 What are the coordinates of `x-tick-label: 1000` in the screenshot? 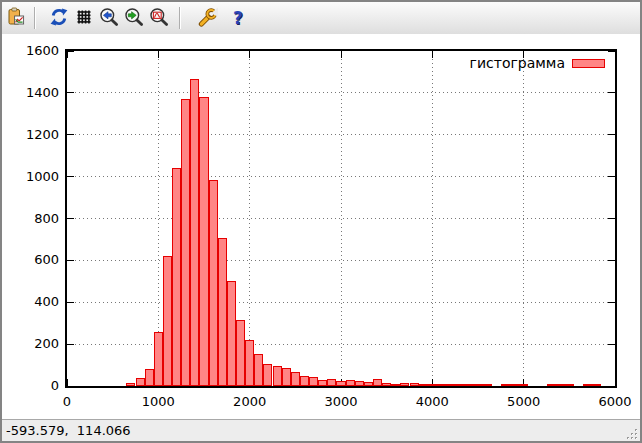 It's located at (158, 402).